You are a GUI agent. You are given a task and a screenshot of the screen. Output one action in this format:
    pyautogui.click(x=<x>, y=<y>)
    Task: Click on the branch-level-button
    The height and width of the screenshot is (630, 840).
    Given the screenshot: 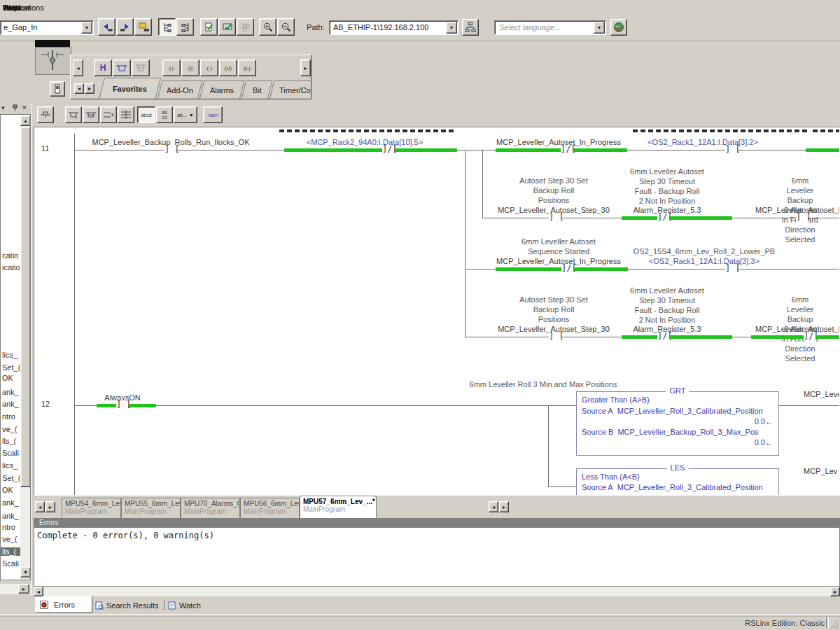 What is the action you would take?
    pyautogui.click(x=141, y=68)
    